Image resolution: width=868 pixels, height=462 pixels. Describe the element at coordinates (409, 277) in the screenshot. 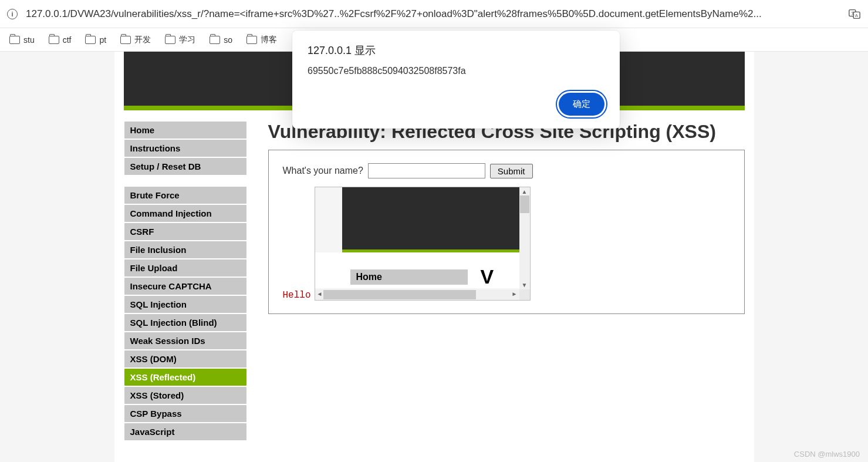

I see `iframe-sidebar-home: Home` at that location.